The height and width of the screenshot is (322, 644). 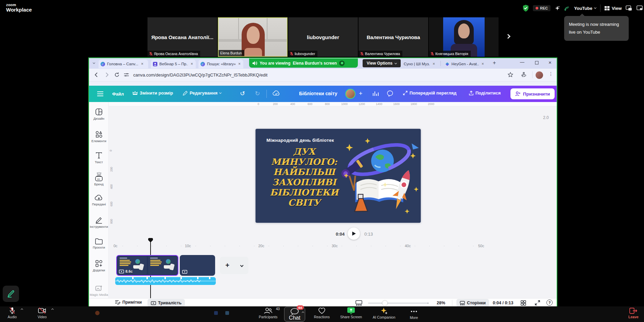 What do you see at coordinates (379, 176) in the screenshot?
I see `slide-illustration` at bounding box center [379, 176].